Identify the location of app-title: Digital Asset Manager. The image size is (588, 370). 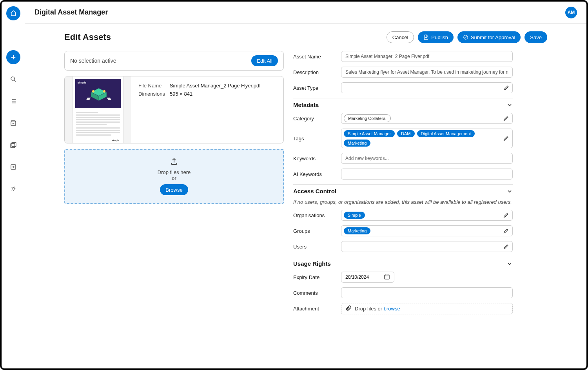
(71, 13).